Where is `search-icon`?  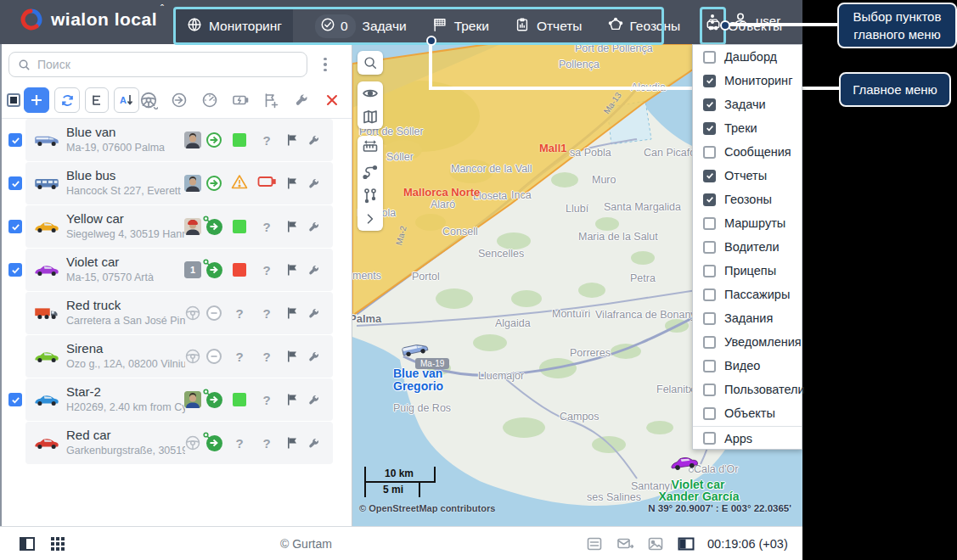 search-icon is located at coordinates (370, 63).